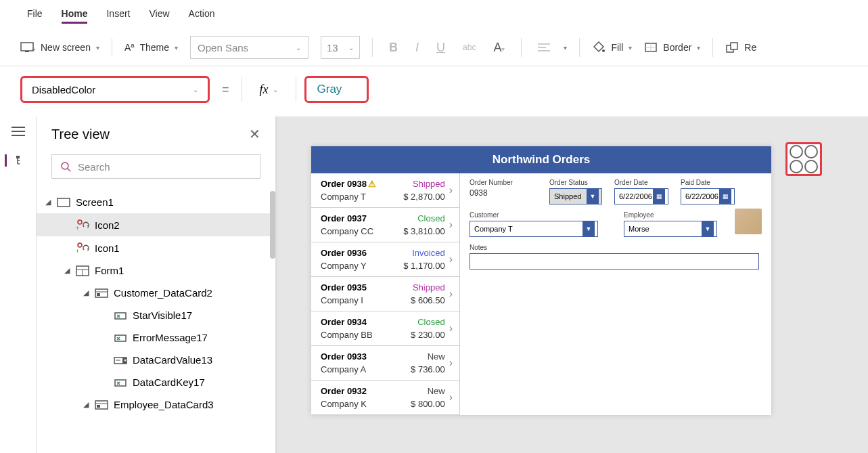 The height and width of the screenshot is (453, 868). I want to click on search-input: Search, so click(156, 167).